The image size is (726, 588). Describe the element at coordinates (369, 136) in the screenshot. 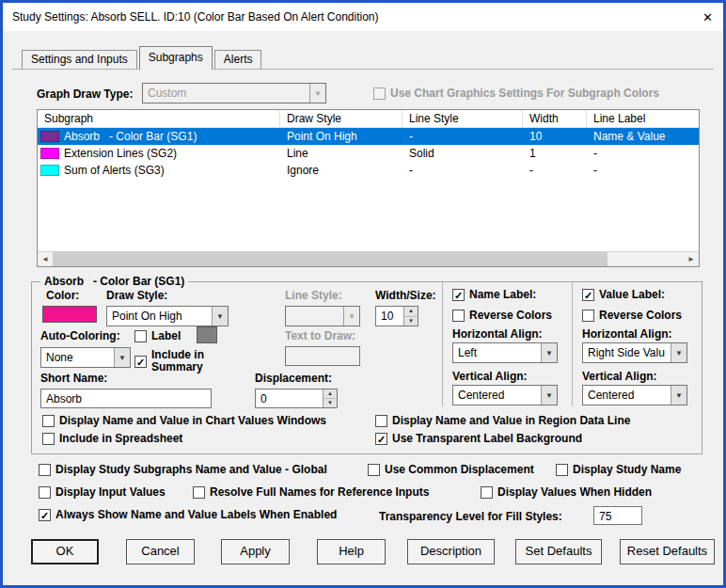

I see `table-row: Absorb - Color Bar (SG1) Point On High -…` at that location.